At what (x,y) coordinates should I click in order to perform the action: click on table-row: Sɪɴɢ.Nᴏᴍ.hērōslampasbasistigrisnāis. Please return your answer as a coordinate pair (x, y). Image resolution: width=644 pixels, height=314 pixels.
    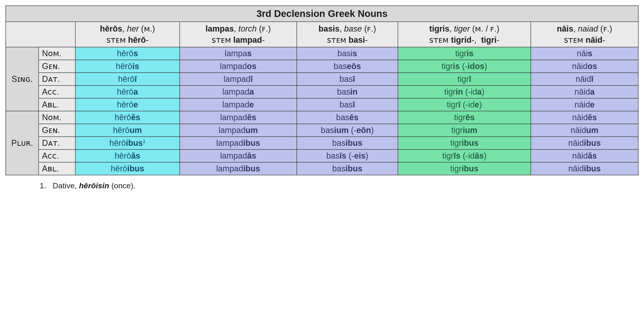
    Looking at the image, I should click on (322, 54).